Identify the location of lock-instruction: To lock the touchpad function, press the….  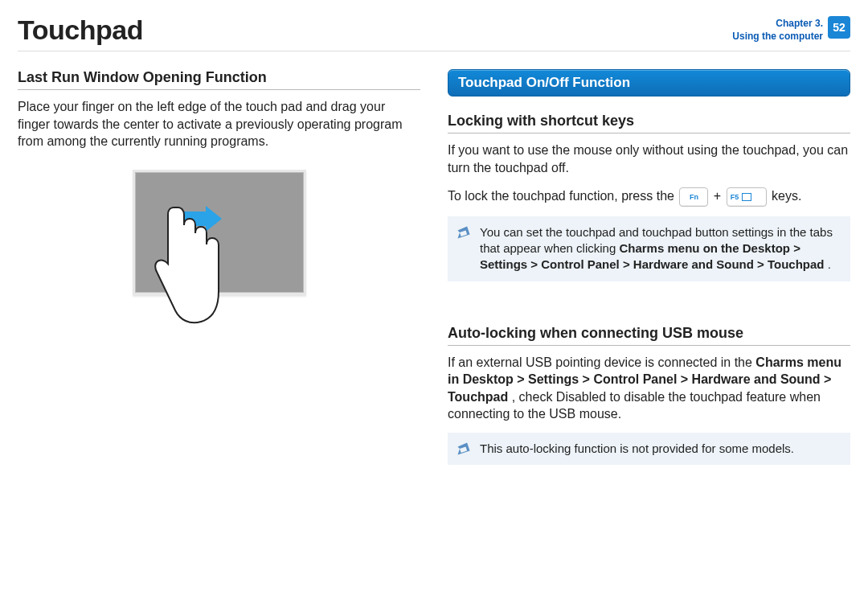
(649, 196).